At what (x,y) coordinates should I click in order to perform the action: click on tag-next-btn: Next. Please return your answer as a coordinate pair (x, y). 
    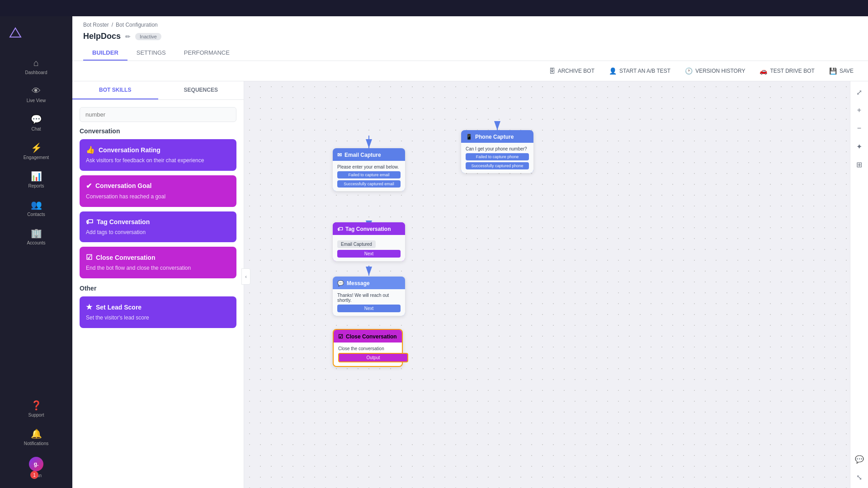
    Looking at the image, I should click on (369, 254).